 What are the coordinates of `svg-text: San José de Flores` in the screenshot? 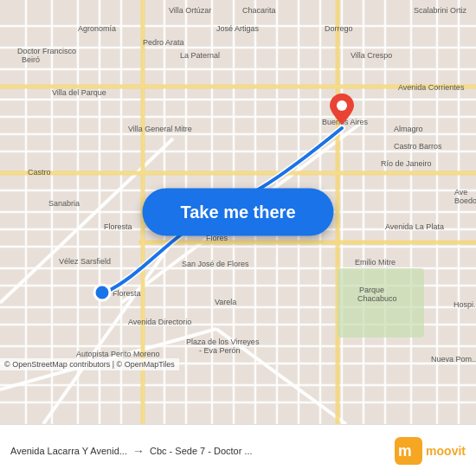 It's located at (215, 264).